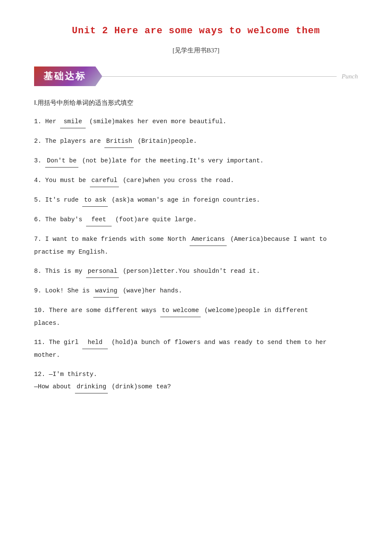 This screenshot has width=392, height=555. Describe the element at coordinates (99, 220) in the screenshot. I see `q6-answer: feet` at that location.